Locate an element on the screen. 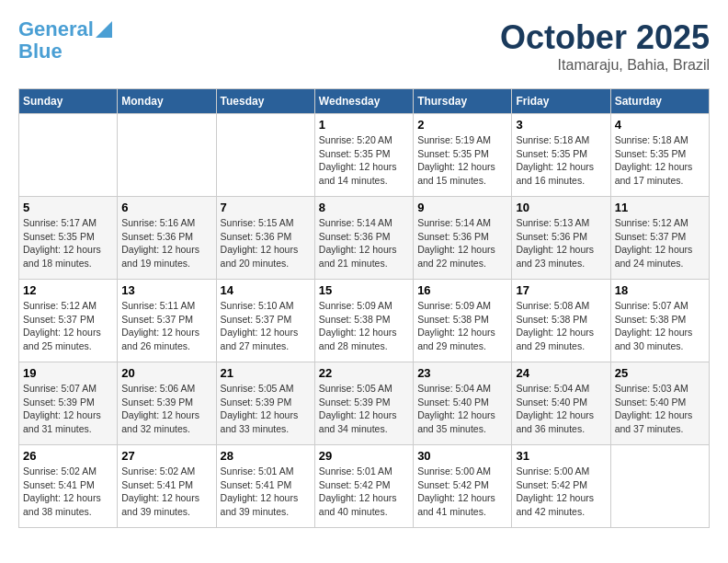  calendar-day-cell: 17Sunrise: 5:08 AM Sunset: 5:38 PM Dayli… is located at coordinates (561, 321).